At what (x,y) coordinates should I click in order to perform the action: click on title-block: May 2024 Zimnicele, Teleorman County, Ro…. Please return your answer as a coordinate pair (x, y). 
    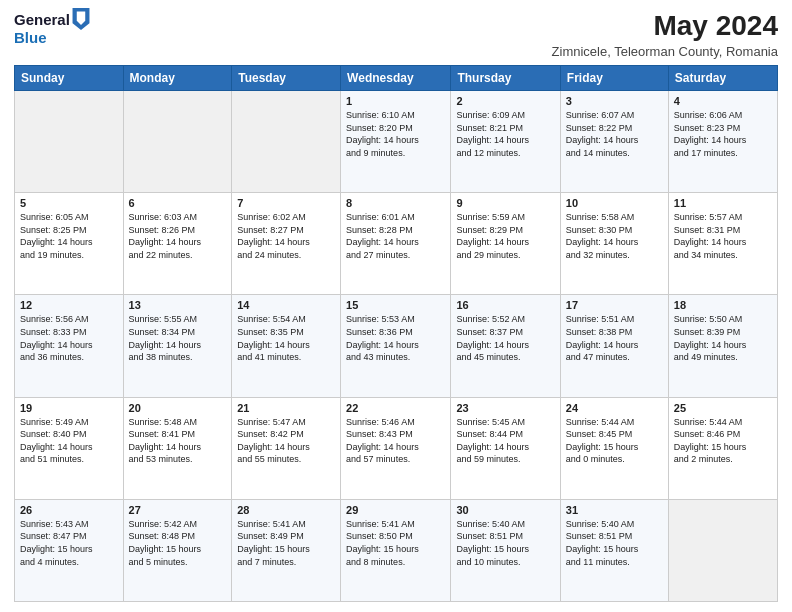
    Looking at the image, I should click on (665, 34).